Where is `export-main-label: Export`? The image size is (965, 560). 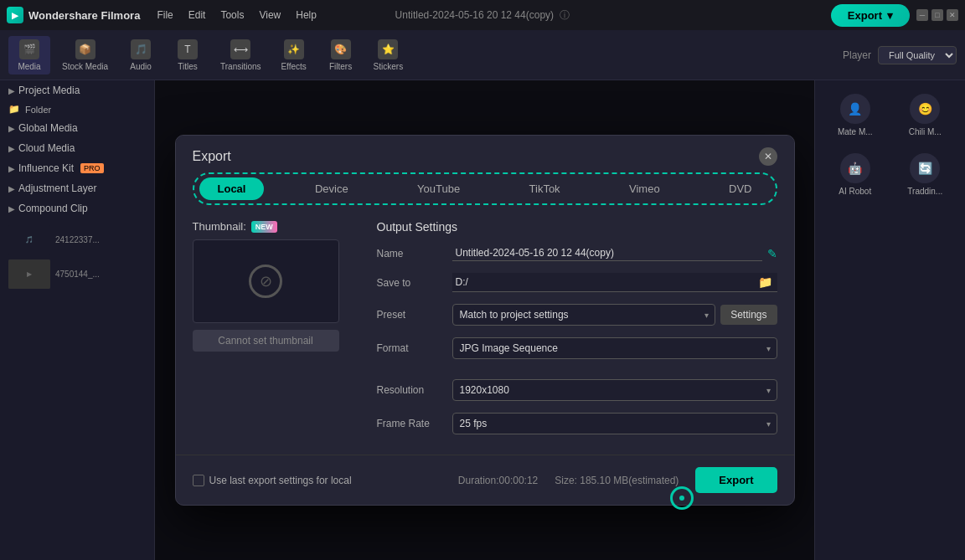
export-main-label: Export is located at coordinates (864, 15).